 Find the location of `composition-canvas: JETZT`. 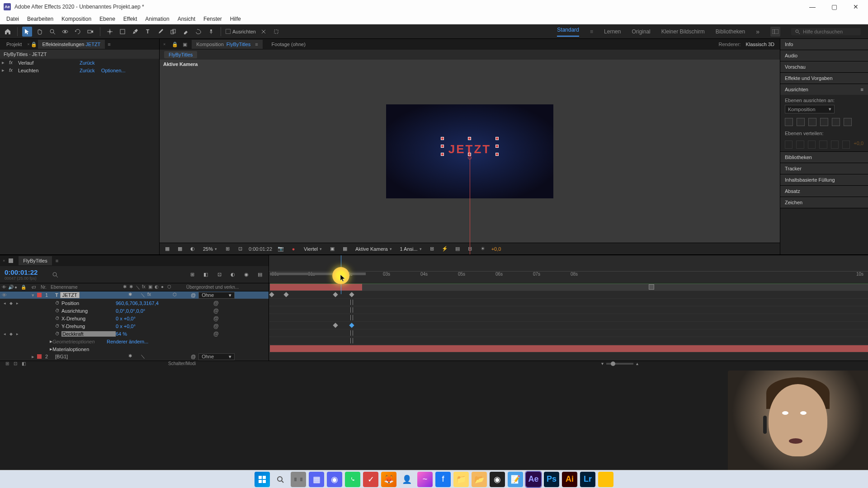

composition-canvas: JETZT is located at coordinates (470, 151).